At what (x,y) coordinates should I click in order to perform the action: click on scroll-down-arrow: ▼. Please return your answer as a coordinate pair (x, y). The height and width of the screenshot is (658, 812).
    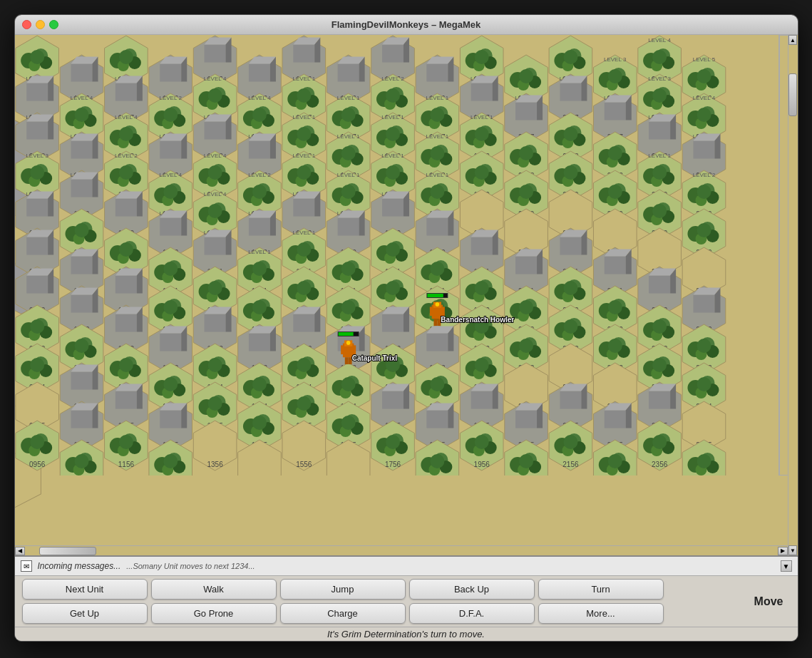
    Looking at the image, I should click on (793, 550).